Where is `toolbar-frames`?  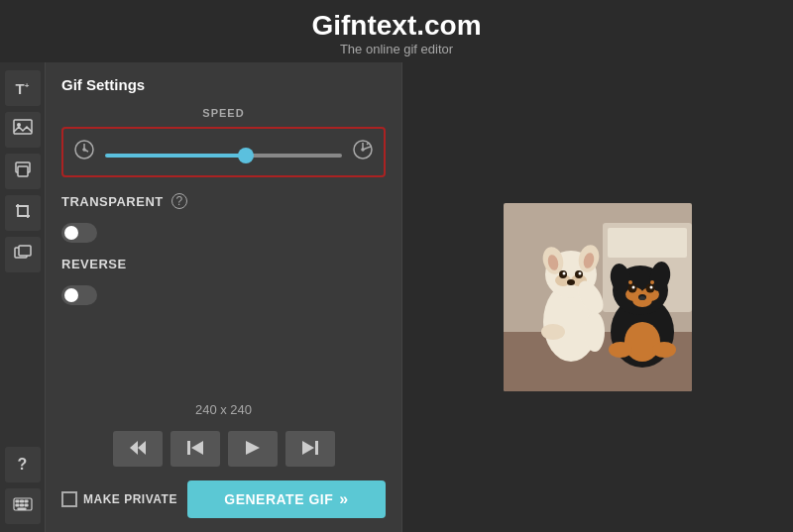
toolbar-frames is located at coordinates (23, 255).